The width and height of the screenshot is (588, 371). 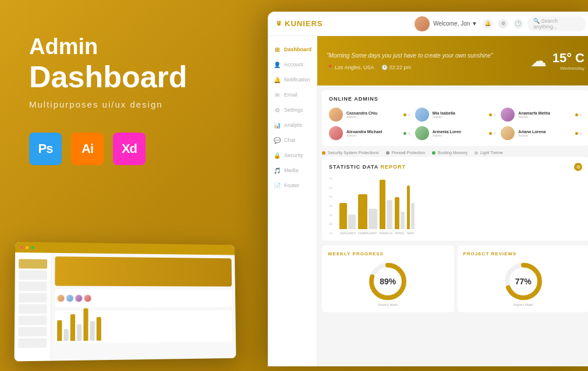 What do you see at coordinates (291, 95) in the screenshot?
I see `sidebar-item-label: Email` at bounding box center [291, 95].